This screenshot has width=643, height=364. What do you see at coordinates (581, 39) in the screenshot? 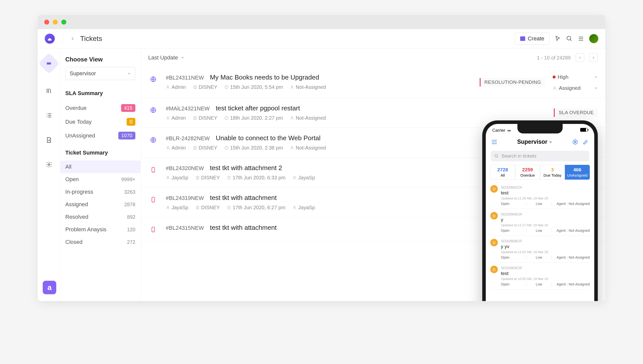
I see `menu-icon` at bounding box center [581, 39].